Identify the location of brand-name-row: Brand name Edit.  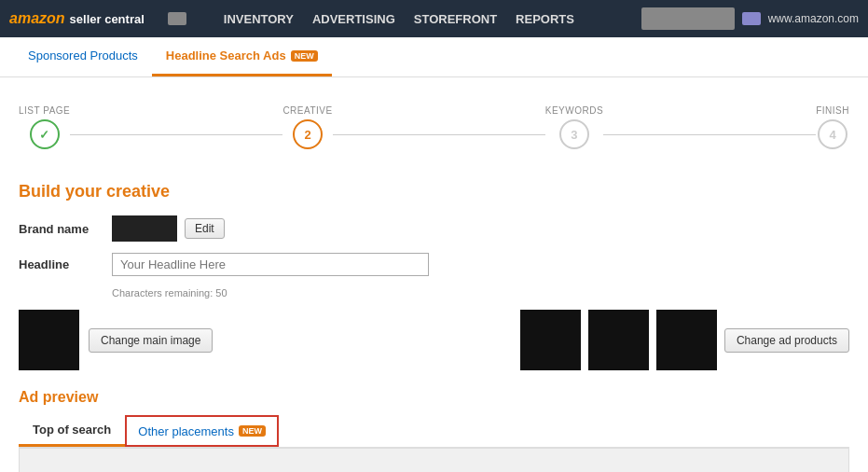
(434, 229).